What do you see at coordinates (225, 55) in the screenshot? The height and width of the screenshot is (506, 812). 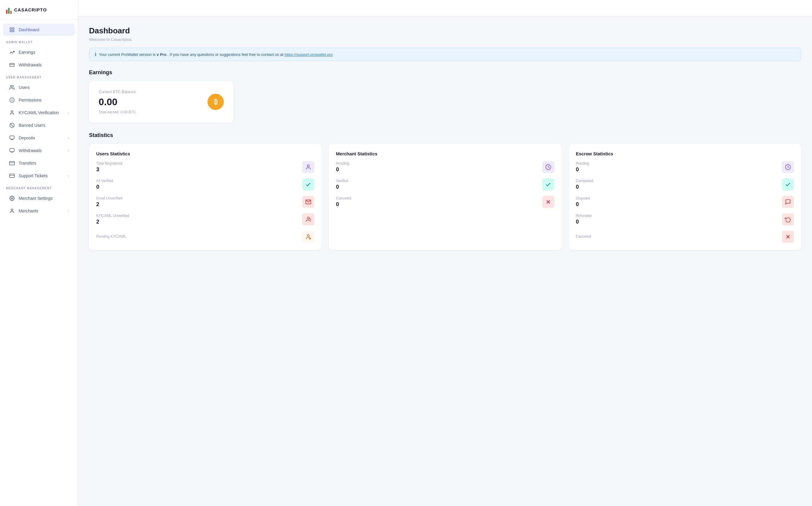 I see `banner-text-after: . If you have any questions or suggestio…` at bounding box center [225, 55].